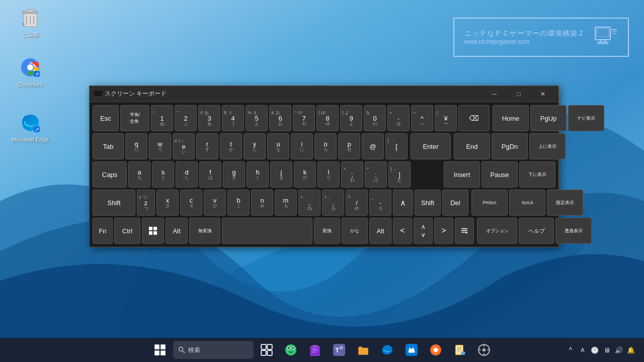  Describe the element at coordinates (631, 350) in the screenshot. I see `tray-notification: 🔔` at that location.